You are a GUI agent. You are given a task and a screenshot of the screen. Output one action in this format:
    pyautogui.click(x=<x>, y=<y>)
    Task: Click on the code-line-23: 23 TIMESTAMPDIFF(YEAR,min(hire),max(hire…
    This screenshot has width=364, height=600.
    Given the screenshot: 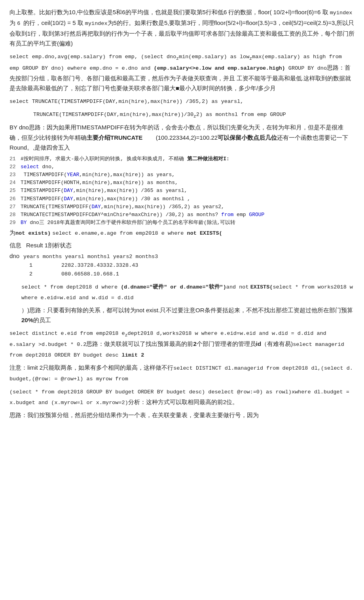 What is the action you would take?
    pyautogui.click(x=182, y=175)
    